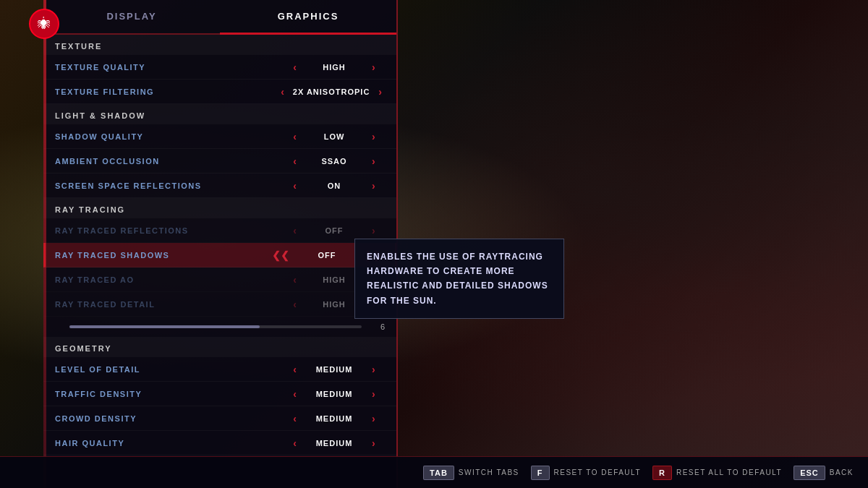 This screenshot has width=868, height=488. Describe the element at coordinates (334, 186) in the screenshot. I see `screen-space-reflections-controls: ‹ ON ›` at that location.